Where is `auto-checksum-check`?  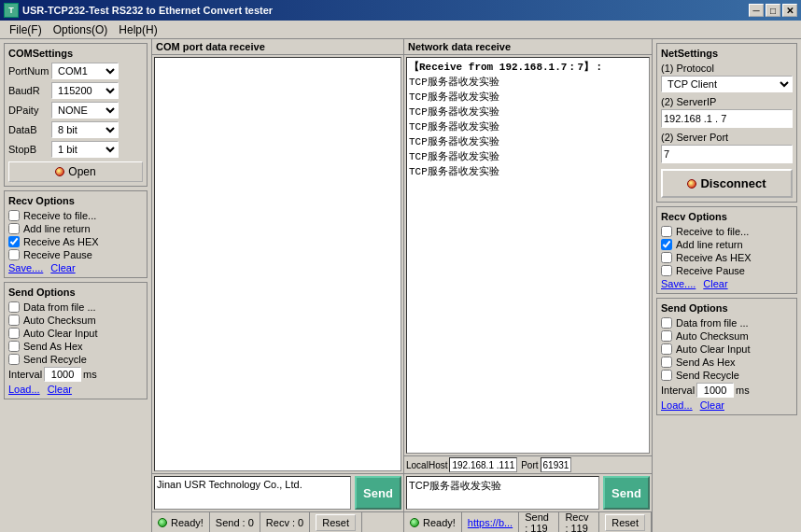
auto-checksum-check is located at coordinates (14, 320).